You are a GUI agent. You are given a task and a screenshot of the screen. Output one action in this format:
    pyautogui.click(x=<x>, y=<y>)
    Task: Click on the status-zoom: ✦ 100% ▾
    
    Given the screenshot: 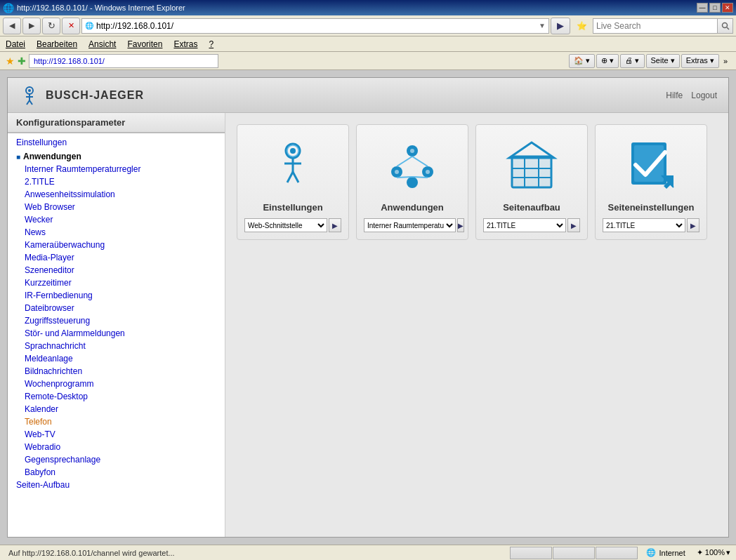 What is the action you would take?
    pyautogui.click(x=714, y=553)
    